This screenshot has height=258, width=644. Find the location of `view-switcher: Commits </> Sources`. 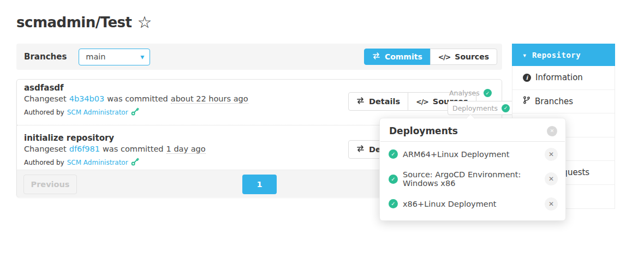

view-switcher: Commits </> Sources is located at coordinates (431, 57).